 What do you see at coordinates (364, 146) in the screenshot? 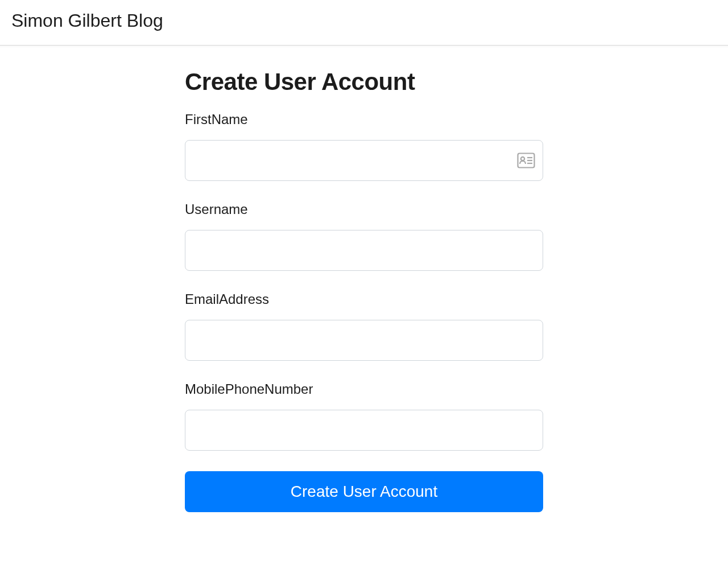
I see `form-group-firstname: FirstName` at bounding box center [364, 146].